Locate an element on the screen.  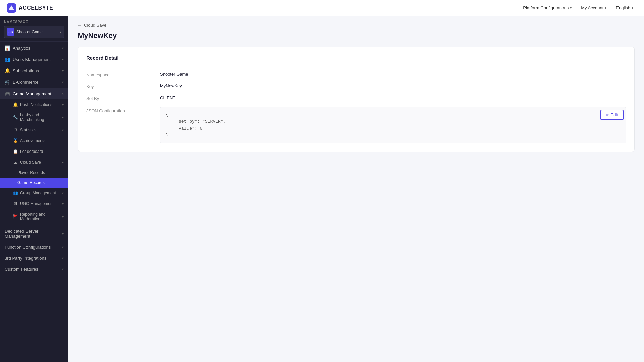
edit-icon: ✏ is located at coordinates (607, 115).